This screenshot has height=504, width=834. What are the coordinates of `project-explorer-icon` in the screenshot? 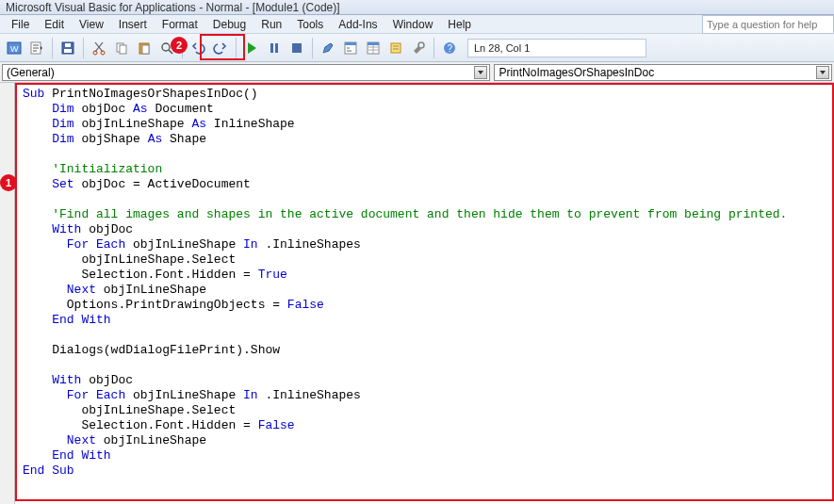 It's located at (351, 48).